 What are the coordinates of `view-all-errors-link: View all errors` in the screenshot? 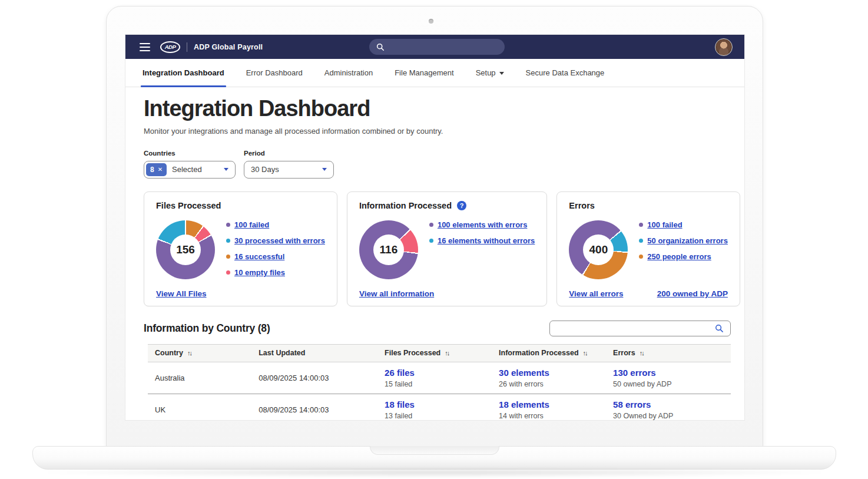 It's located at (596, 293).